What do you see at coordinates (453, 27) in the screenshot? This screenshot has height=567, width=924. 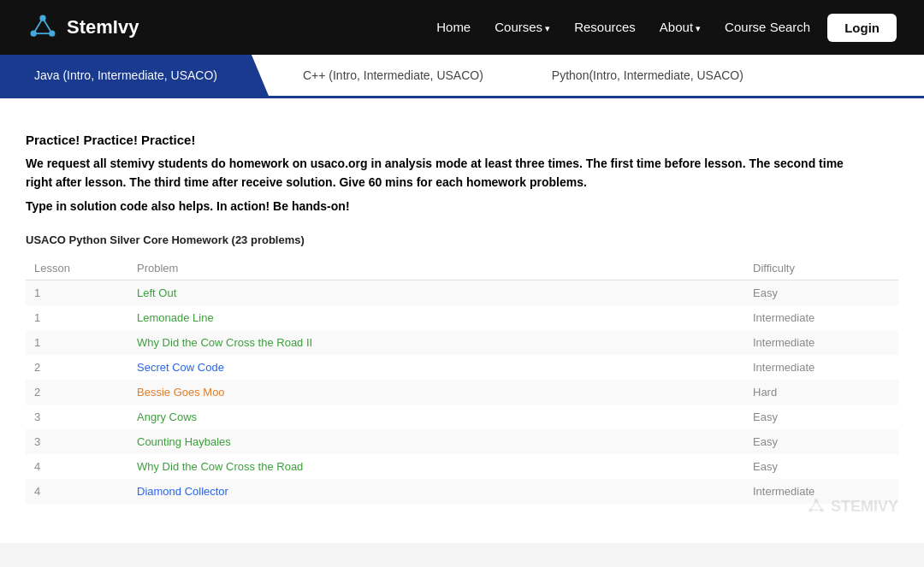 I see `nav-home: Home` at bounding box center [453, 27].